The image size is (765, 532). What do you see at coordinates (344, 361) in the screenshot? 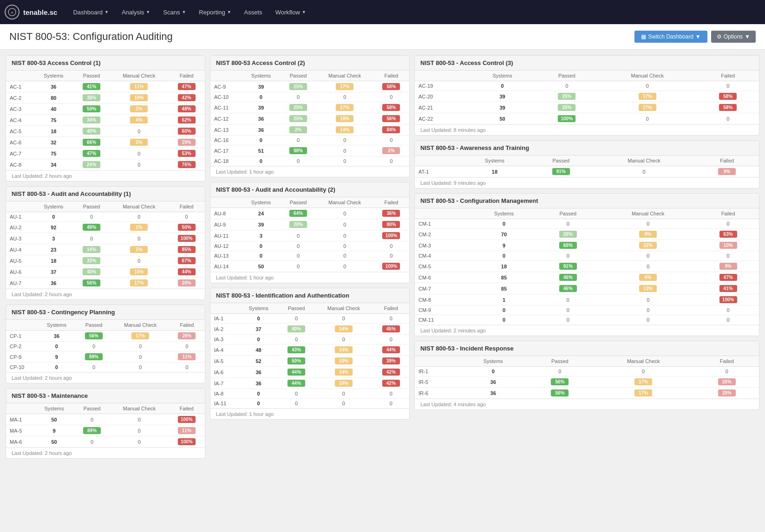
I see `row-manual: 10%` at bounding box center [344, 361].